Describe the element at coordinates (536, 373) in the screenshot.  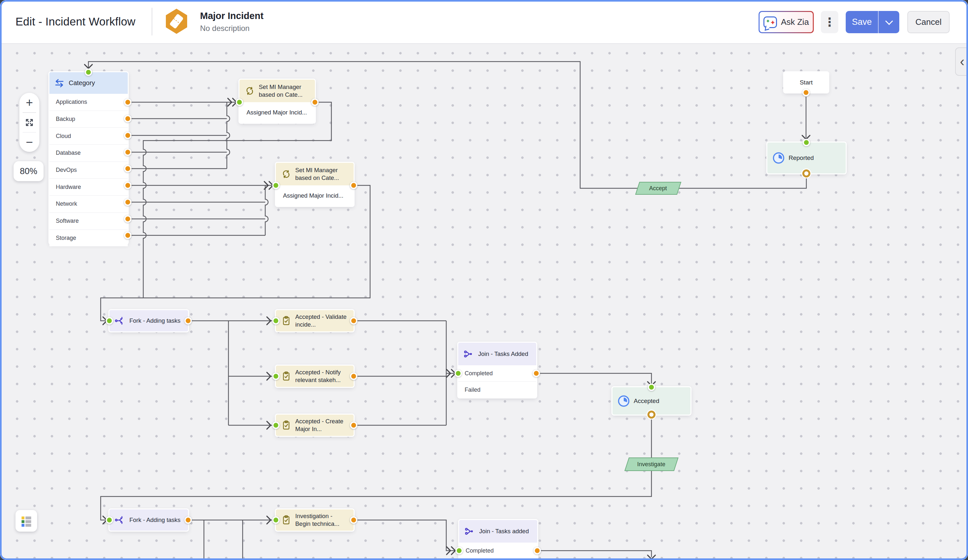
I see `port-out-join-1-completed` at that location.